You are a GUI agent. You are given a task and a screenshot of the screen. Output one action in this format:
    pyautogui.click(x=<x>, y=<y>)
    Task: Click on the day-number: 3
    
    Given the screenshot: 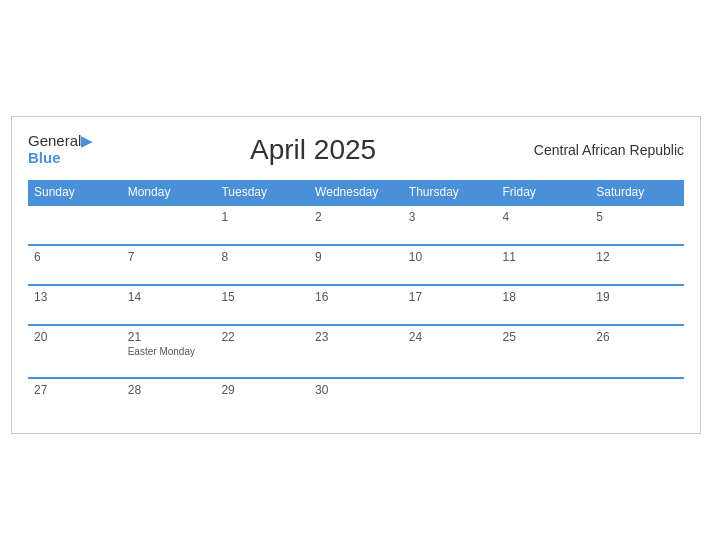 What is the action you would take?
    pyautogui.click(x=450, y=217)
    